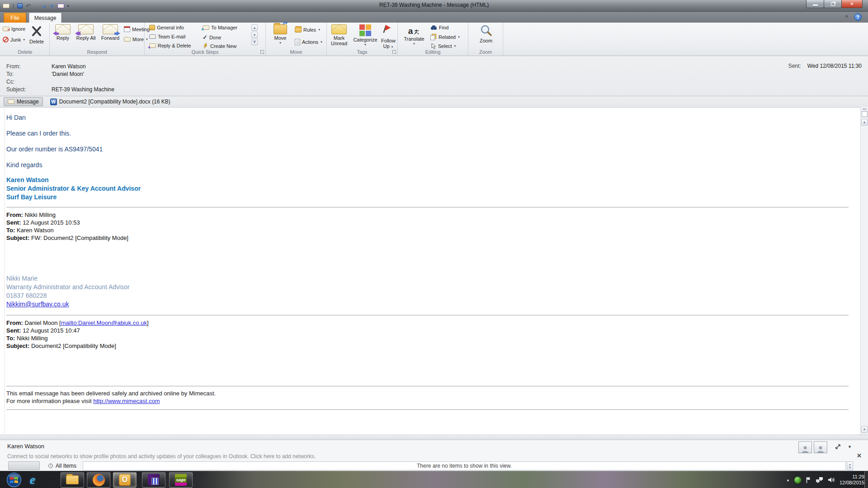  What do you see at coordinates (445, 37) in the screenshot?
I see `related-button: Related▼` at bounding box center [445, 37].